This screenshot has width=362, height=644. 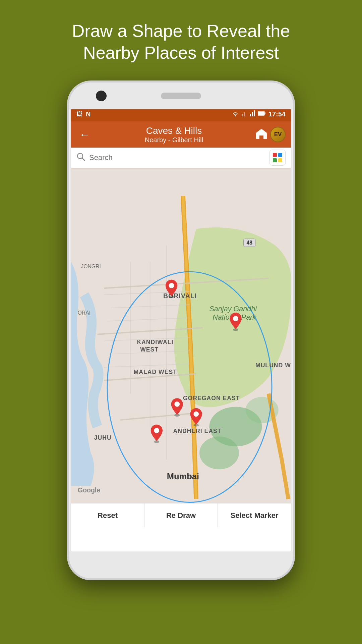 I want to click on app-toolbar: ← Caves & Hills Nearby - Gilbert Hill EV, so click(x=181, y=135).